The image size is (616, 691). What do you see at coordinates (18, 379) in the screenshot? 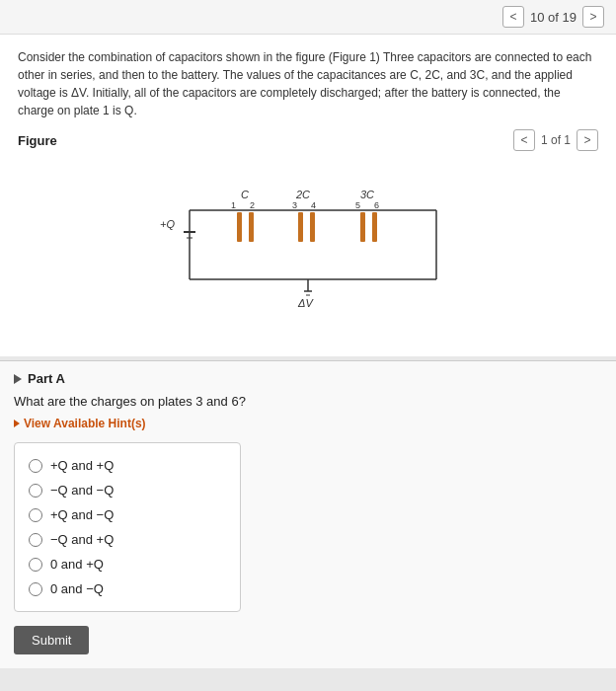
I see `collapse-icon` at bounding box center [18, 379].